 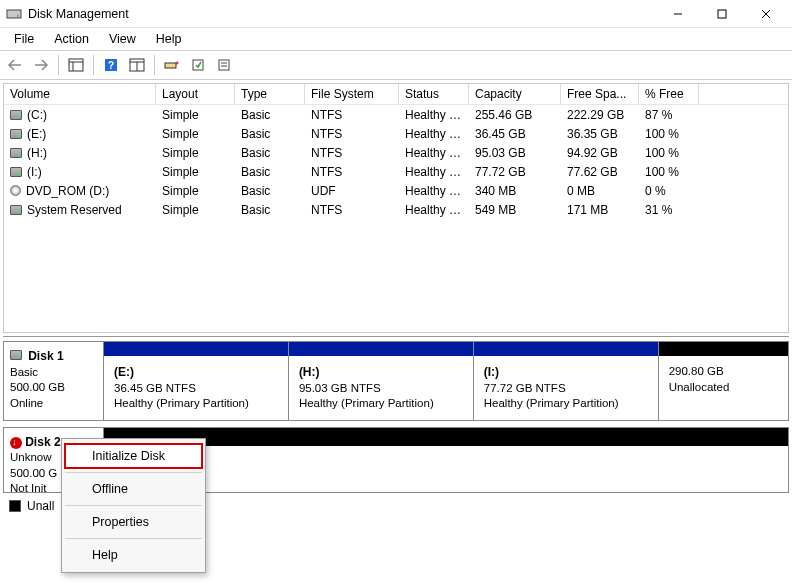 I want to click on disk1-size: 500.00 GB, so click(x=38, y=387).